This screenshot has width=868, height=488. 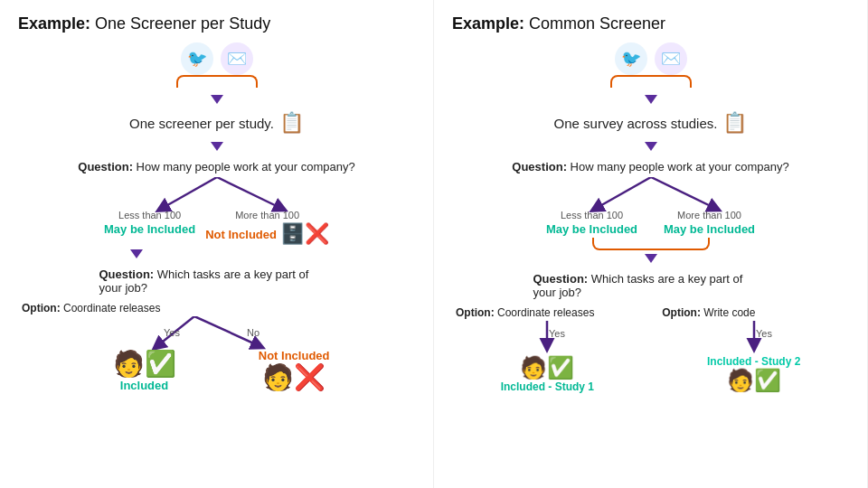 What do you see at coordinates (734, 123) in the screenshot?
I see `survey-icon-right: 📋` at bounding box center [734, 123].